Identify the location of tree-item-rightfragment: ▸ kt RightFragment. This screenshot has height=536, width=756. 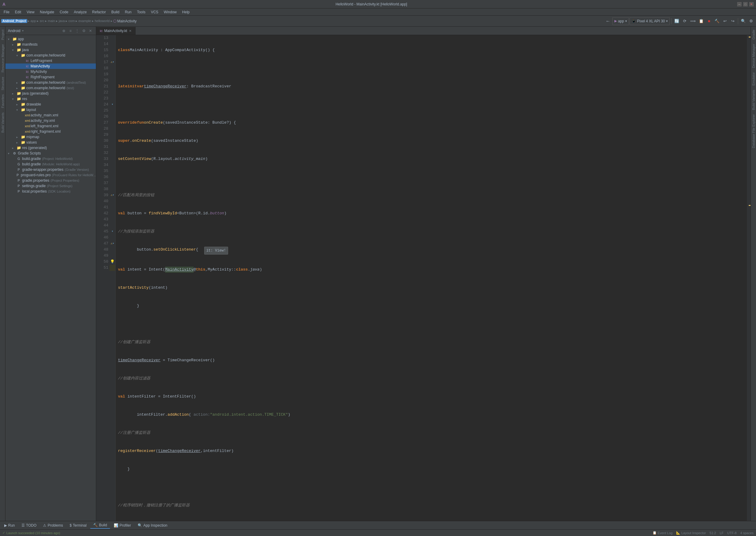
(51, 77).